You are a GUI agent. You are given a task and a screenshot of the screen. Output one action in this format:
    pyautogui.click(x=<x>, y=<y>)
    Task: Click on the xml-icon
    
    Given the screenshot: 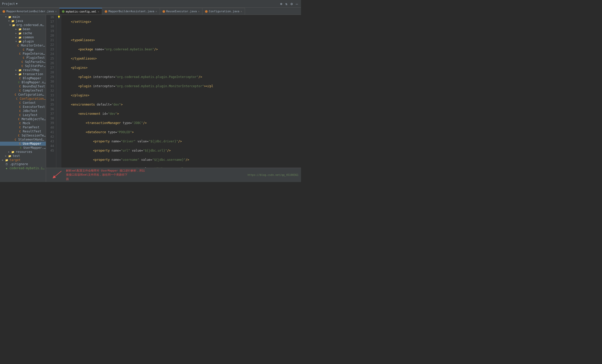 What is the action you would take?
    pyautogui.click(x=63, y=12)
    